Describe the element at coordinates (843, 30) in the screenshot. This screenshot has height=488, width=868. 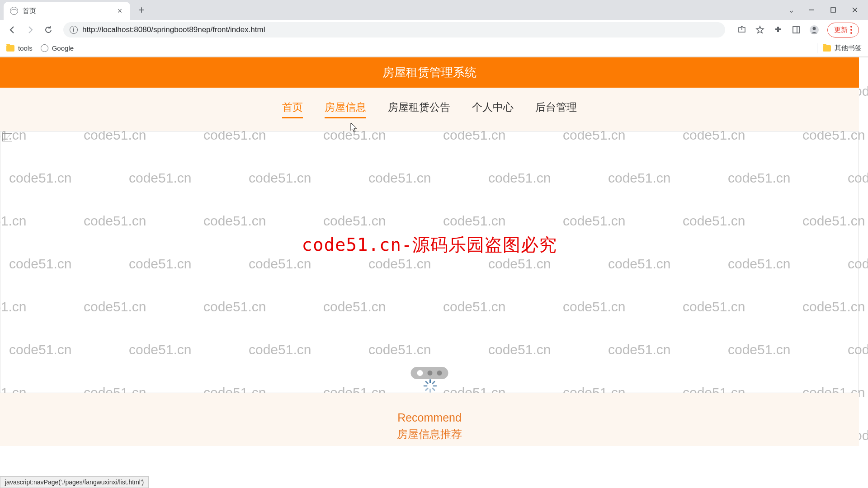
I see `update-button: 更新` at that location.